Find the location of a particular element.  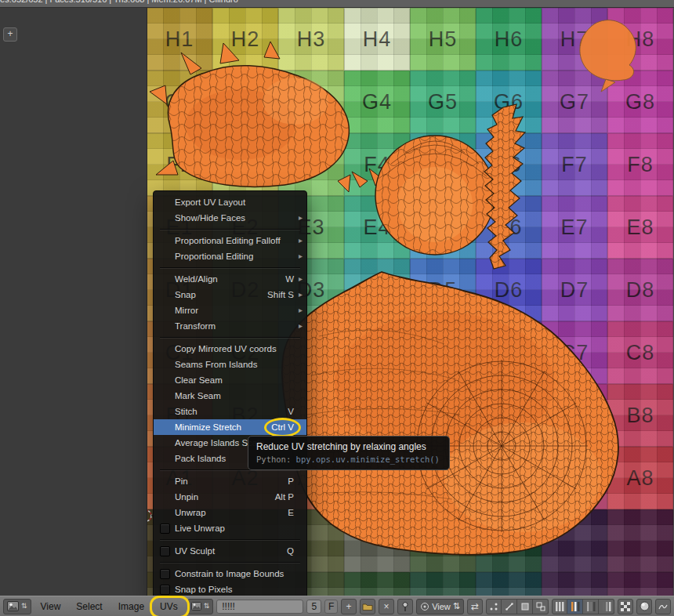

uv-island-strip is located at coordinates (505, 187).